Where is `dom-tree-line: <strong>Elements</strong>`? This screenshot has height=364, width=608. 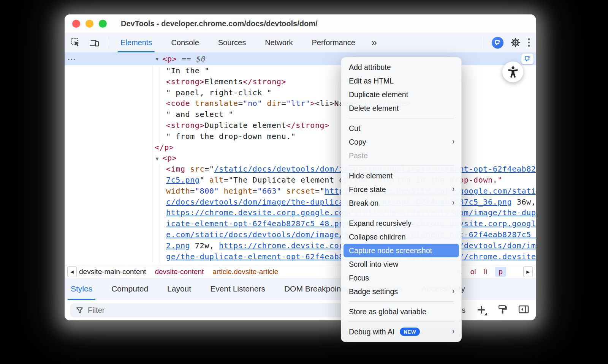 dom-tree-line: <strong>Elements</strong> is located at coordinates (300, 82).